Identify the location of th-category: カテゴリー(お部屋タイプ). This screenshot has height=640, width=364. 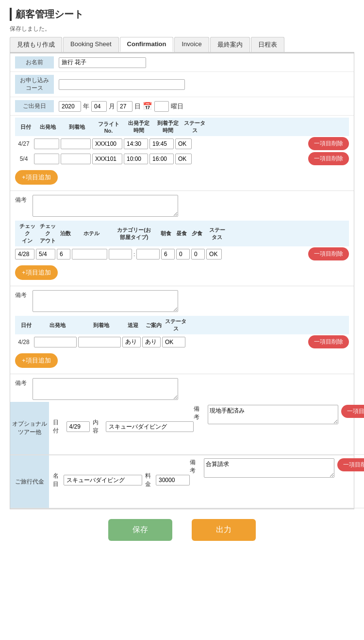
(134, 234).